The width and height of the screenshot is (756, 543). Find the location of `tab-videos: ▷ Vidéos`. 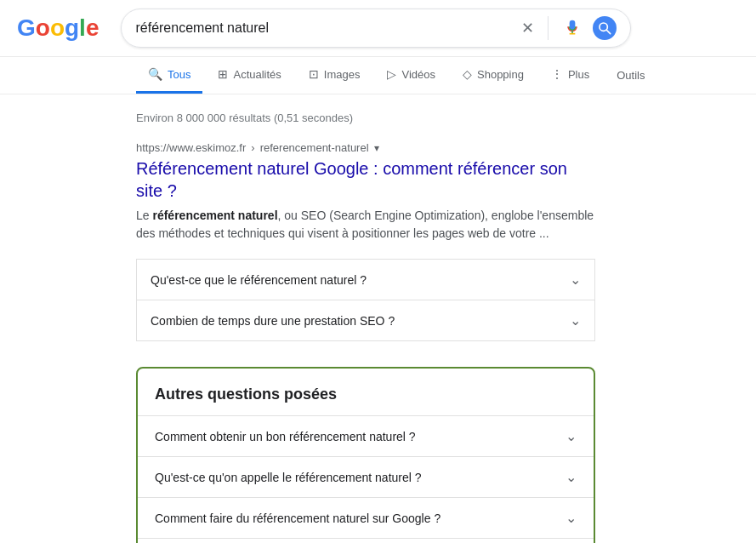

tab-videos: ▷ Vidéos is located at coordinates (412, 75).